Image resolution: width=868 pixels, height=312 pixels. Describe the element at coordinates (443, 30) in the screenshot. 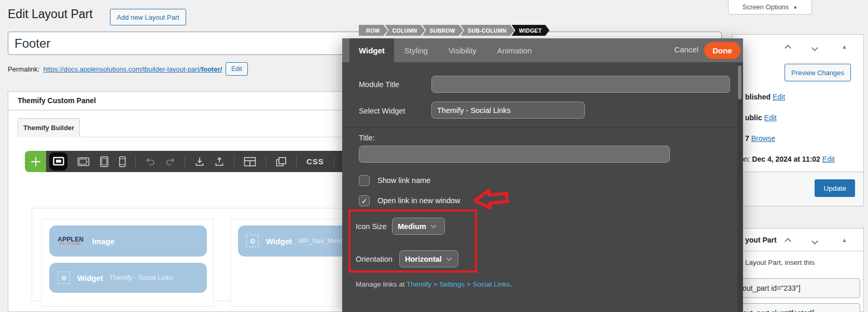

I see `breadcrumb-subrow: SUBROW` at that location.